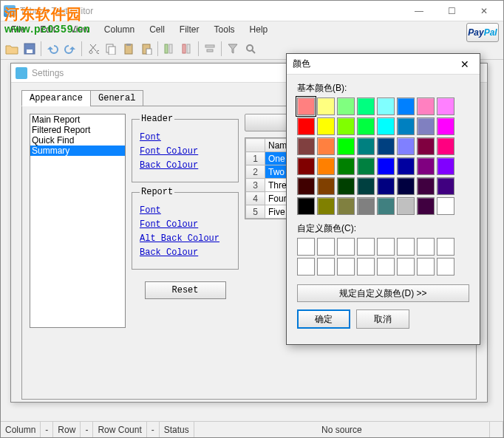 This screenshot has width=504, height=438. What do you see at coordinates (483, 32) in the screenshot?
I see `paypal-button: PayPal` at bounding box center [483, 32].